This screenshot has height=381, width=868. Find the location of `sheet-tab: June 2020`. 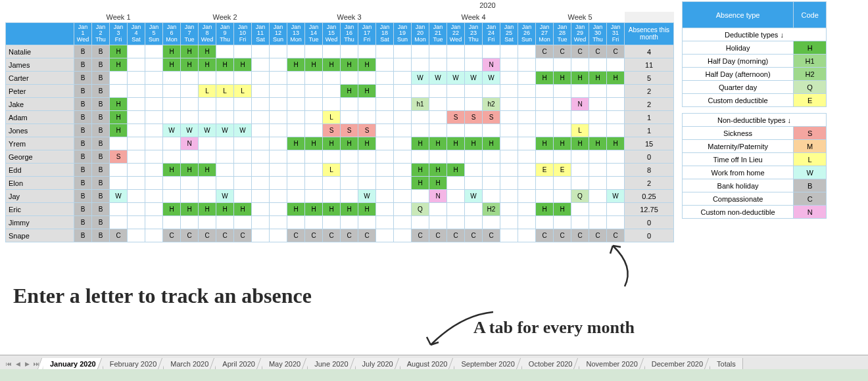

sheet-tab: June 2020 is located at coordinates (331, 364).